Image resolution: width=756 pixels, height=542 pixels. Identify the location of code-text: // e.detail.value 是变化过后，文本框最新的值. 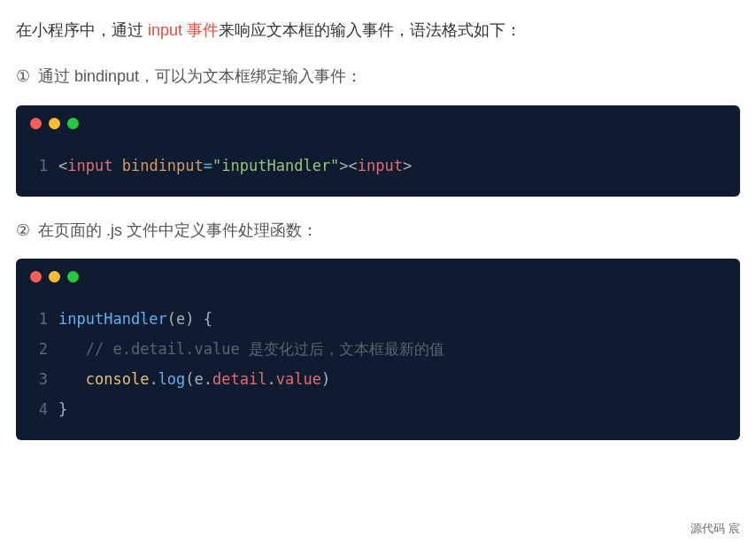
(251, 349).